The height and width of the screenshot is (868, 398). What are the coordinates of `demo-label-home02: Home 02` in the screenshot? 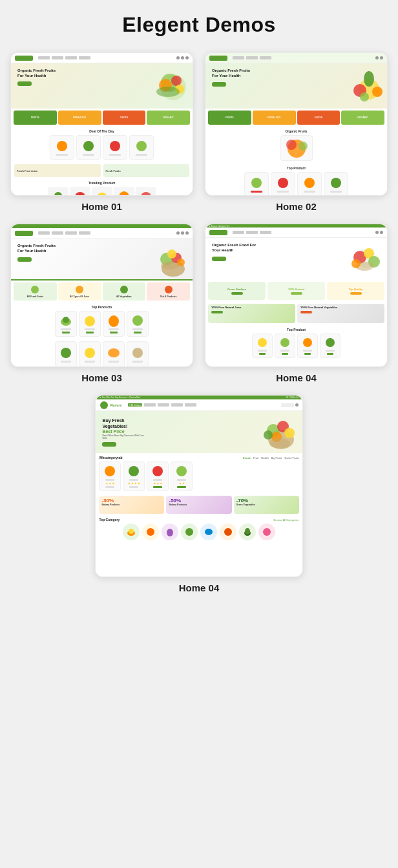 It's located at (296, 207).